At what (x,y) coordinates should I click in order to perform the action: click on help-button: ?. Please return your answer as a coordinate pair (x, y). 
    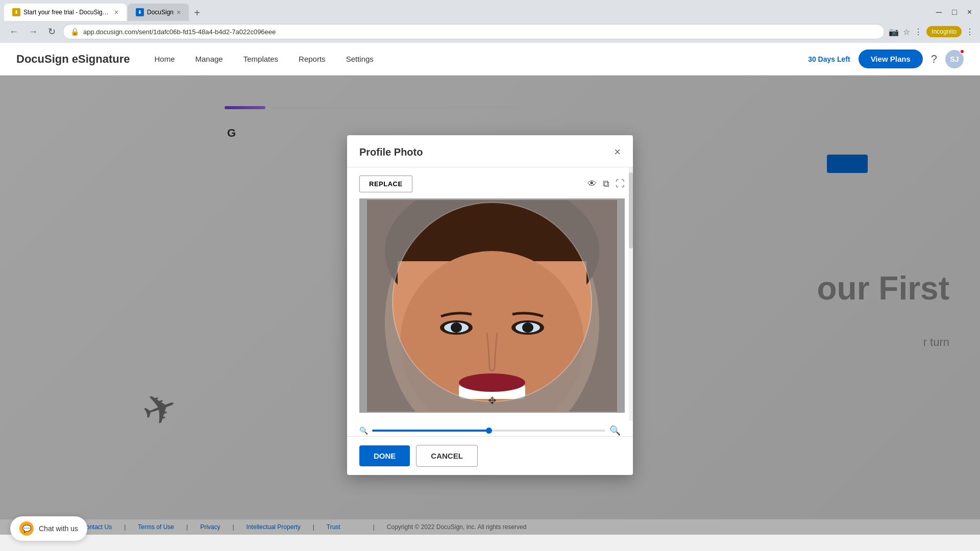
    Looking at the image, I should click on (934, 59).